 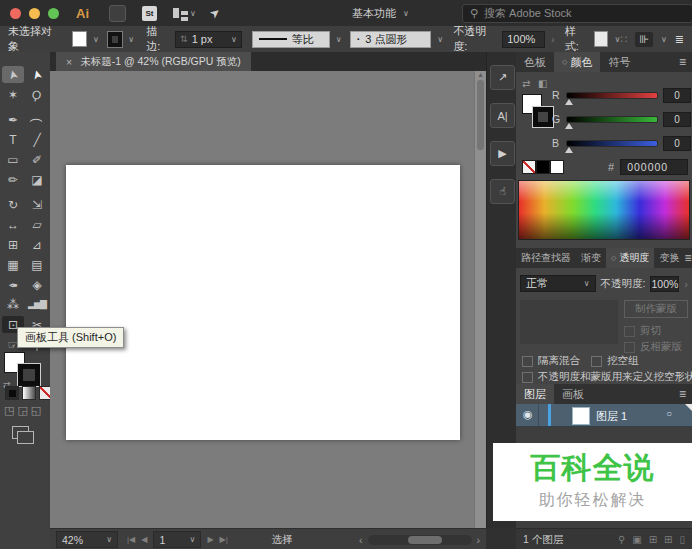 What do you see at coordinates (13, 304) in the screenshot?
I see `symbol-sprayer-tool: ⁂` at bounding box center [13, 304].